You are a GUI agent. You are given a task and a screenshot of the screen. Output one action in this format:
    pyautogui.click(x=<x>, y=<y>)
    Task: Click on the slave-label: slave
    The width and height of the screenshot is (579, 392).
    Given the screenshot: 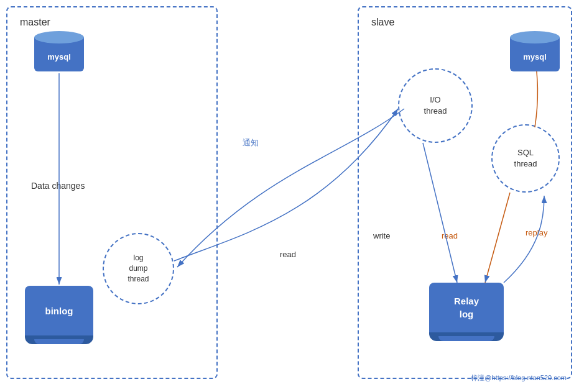 What is the action you would take?
    pyautogui.click(x=383, y=22)
    